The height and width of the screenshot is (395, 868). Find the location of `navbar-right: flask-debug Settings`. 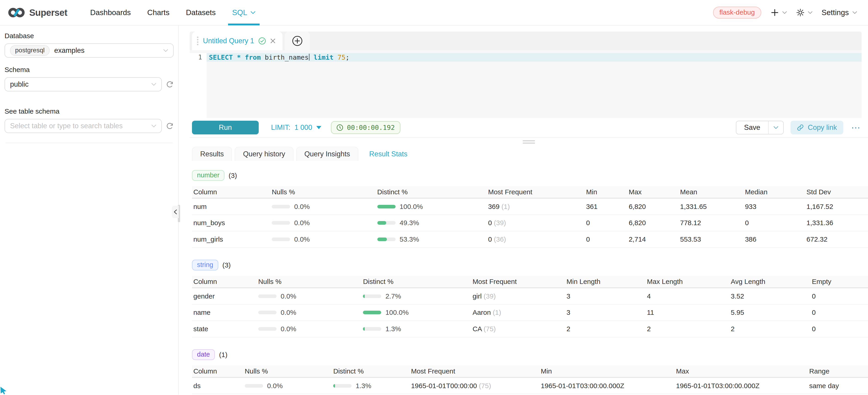

navbar-right: flask-debug Settings is located at coordinates (785, 13).